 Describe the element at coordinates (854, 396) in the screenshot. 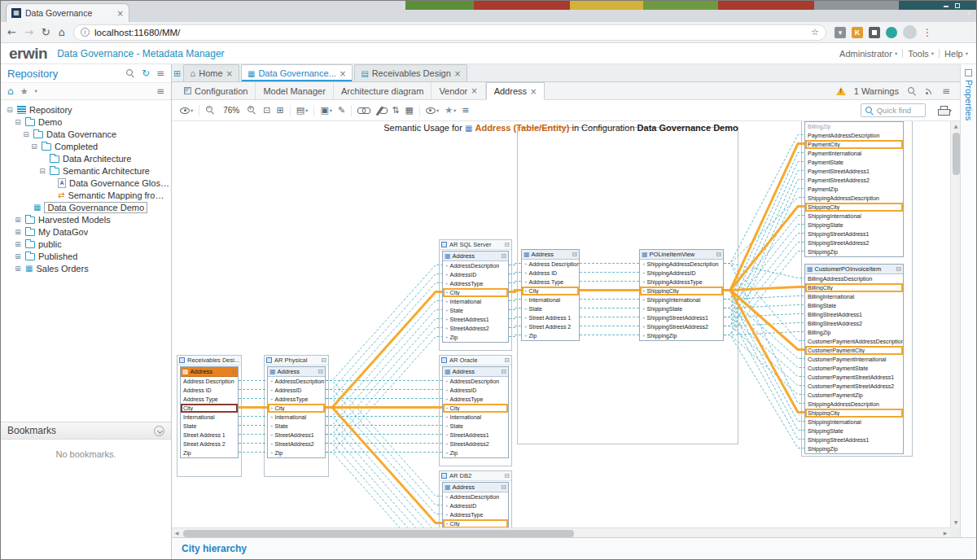

I see `entity-field: CustomerPaymentZip` at that location.